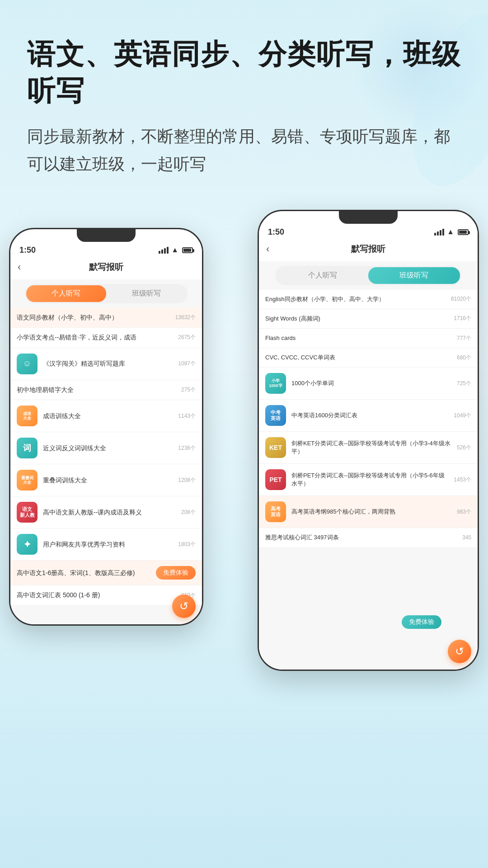 The height and width of the screenshot is (868, 488). What do you see at coordinates (356, 299) in the screenshot?
I see `item-text: English同步教材（小学、初中、高中、大学）` at bounding box center [356, 299].